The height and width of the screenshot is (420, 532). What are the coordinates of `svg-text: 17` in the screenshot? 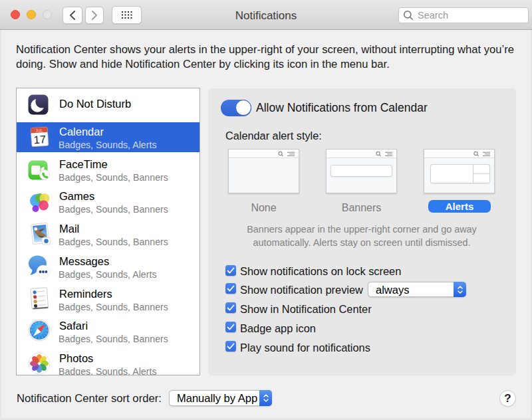 It's located at (40, 140).